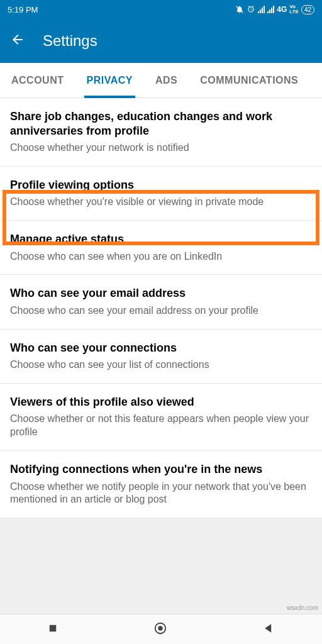 The image size is (322, 644). I want to click on status-icons: 4G VoLTE 42, so click(275, 9).